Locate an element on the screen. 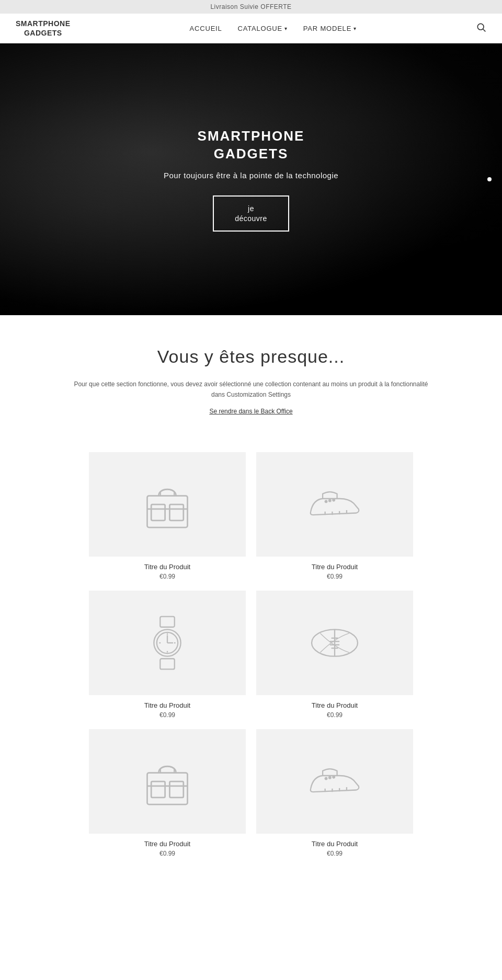 This screenshot has height=980, width=502. hero-title: SMARTPHONE GADGETS is located at coordinates (251, 145).